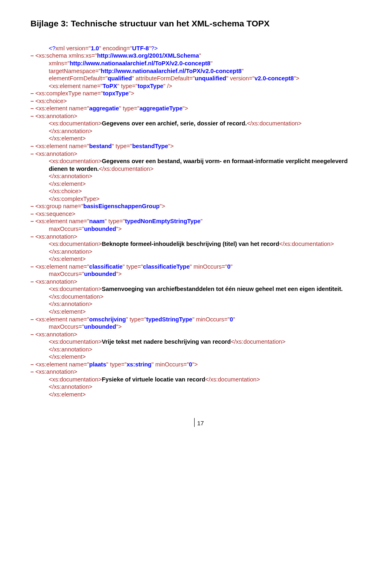  What do you see at coordinates (199, 422) in the screenshot?
I see `page-number-row: 17` at bounding box center [199, 422].